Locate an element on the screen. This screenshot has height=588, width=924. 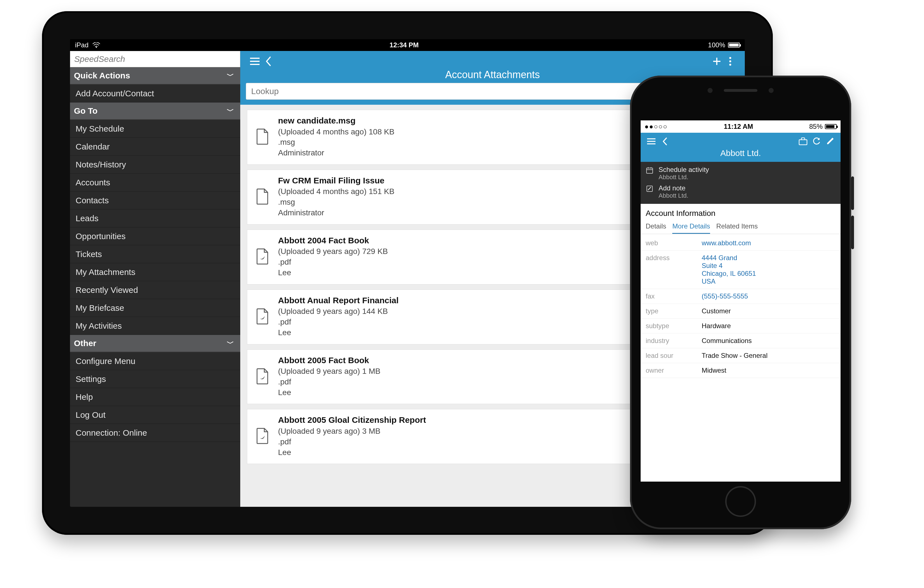
detail-value: Trade Show - General is located at coordinates (734, 355).